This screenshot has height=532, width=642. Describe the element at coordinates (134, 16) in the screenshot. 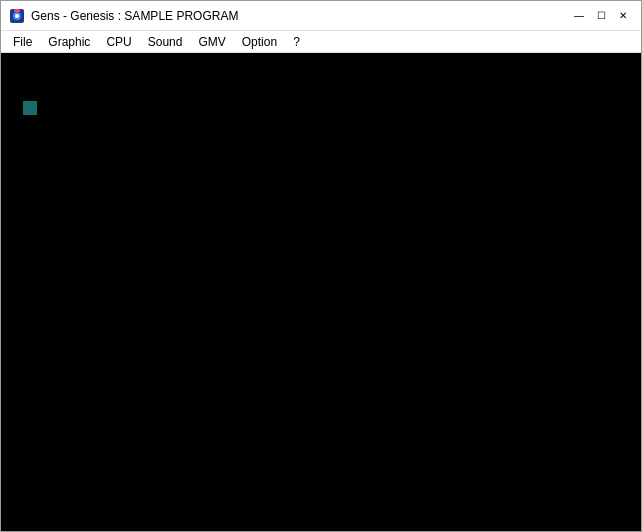

I see `window-title: Gens - Genesis : SAMPLE PROGRAM` at that location.